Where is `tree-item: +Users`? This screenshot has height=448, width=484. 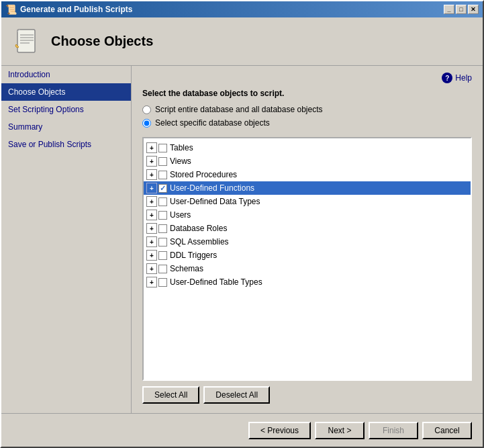 tree-item: +Users is located at coordinates (307, 215).